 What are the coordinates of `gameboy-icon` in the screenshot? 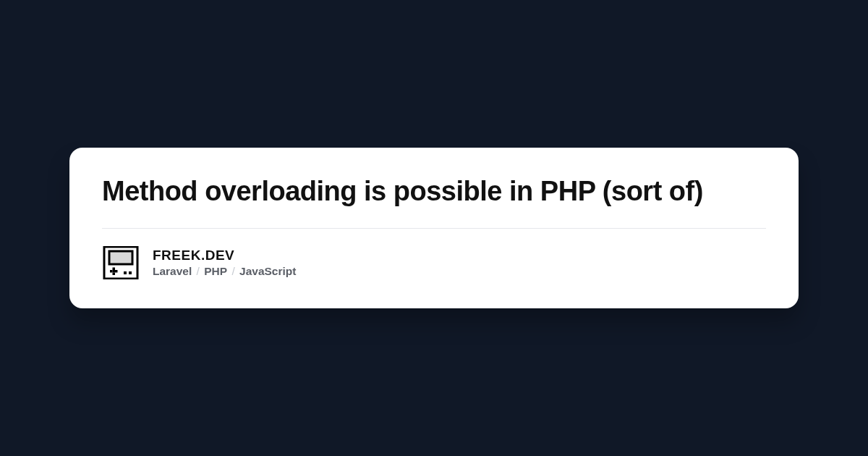 It's located at (121, 263).